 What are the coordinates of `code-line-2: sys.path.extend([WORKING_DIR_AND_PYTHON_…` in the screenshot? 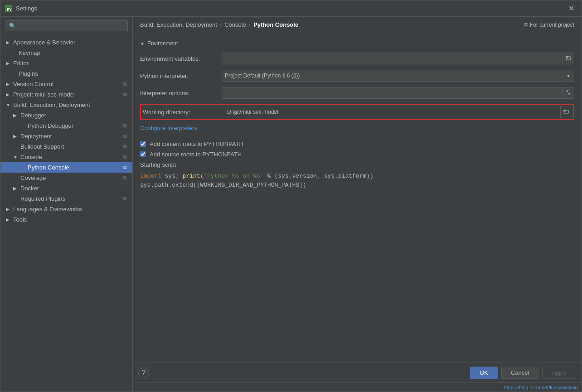 It's located at (357, 185).